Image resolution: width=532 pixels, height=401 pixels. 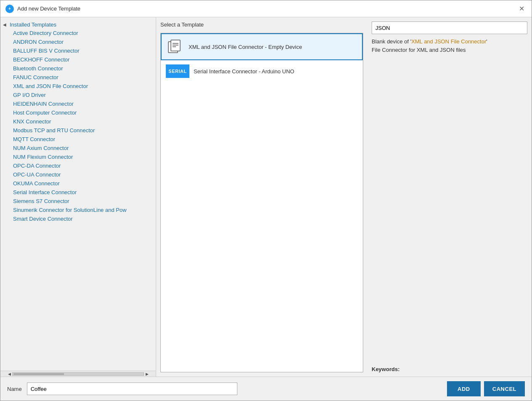 I want to click on tree-item-14: NUM Flexium Connector, so click(x=78, y=157).